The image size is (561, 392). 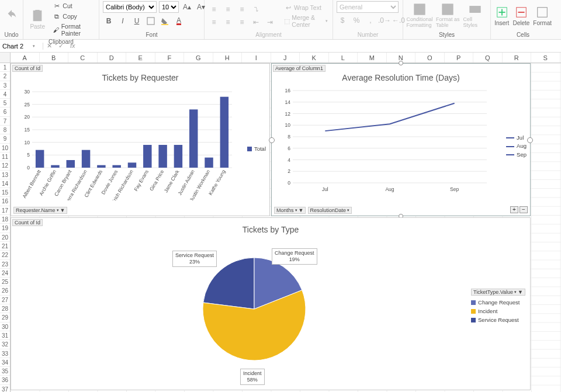 What do you see at coordinates (5, 157) in the screenshot?
I see `row-header: 11` at bounding box center [5, 157].